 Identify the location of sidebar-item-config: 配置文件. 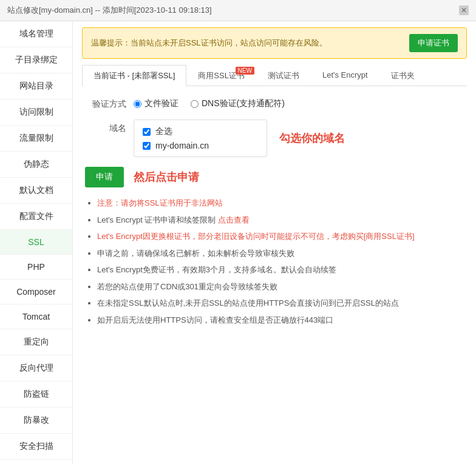
(36, 217).